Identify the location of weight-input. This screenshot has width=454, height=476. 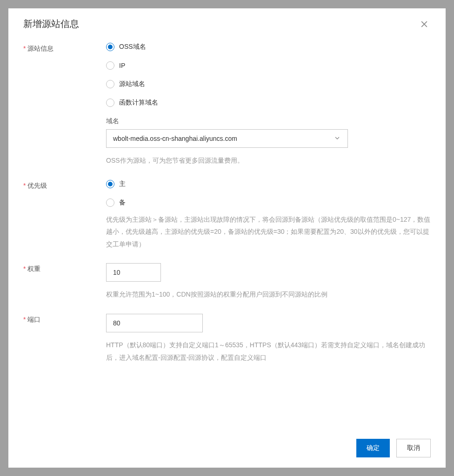
(134, 272).